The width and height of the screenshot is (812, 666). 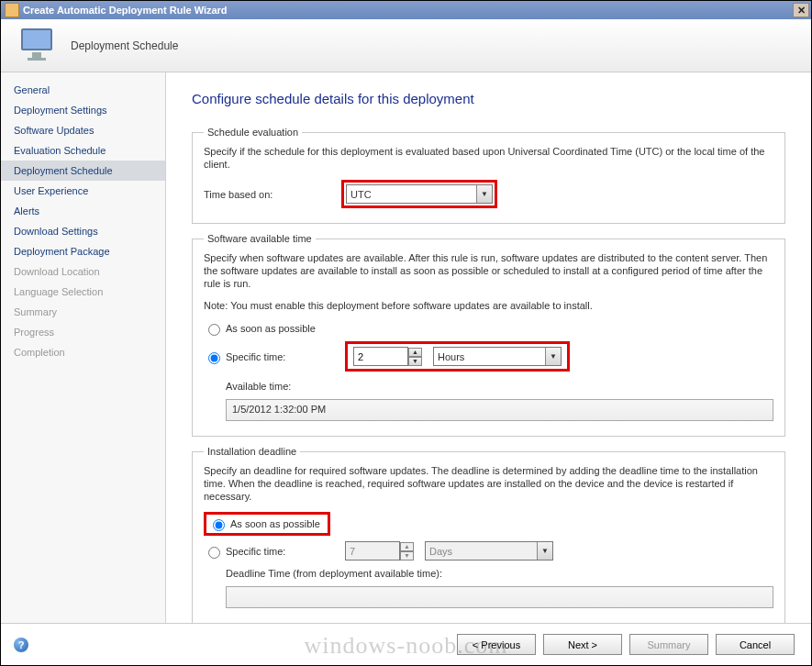 What do you see at coordinates (215, 358) in the screenshot?
I see `available-specific-radio` at bounding box center [215, 358].